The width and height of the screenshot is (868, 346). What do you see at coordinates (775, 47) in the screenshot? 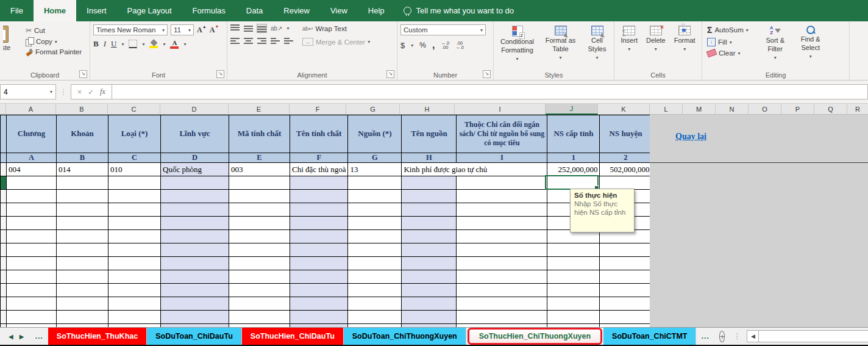
I see `sort-filter-button: AZ Sort & Filter ▾` at bounding box center [775, 47].